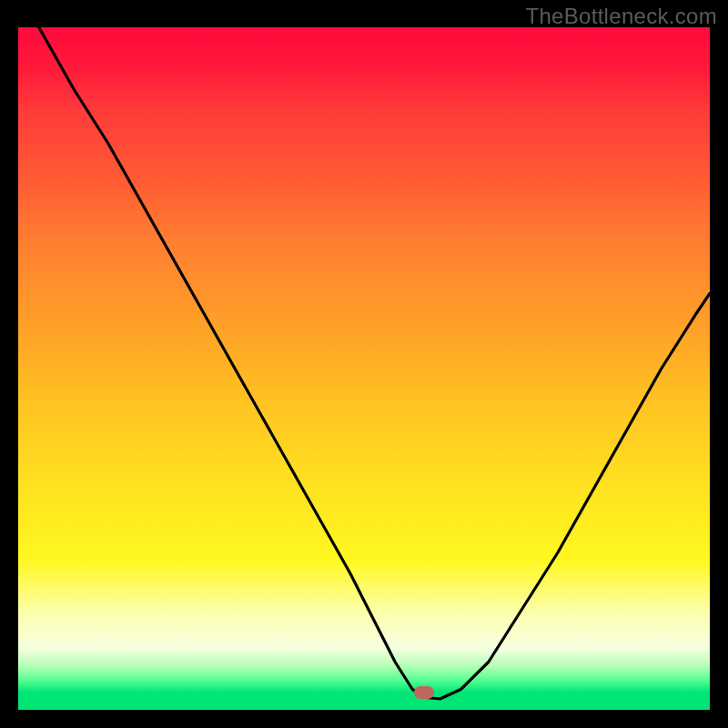 Image resolution: width=728 pixels, height=728 pixels. What do you see at coordinates (621, 16) in the screenshot?
I see `watermark-text: TheBottleneck.com` at bounding box center [621, 16].